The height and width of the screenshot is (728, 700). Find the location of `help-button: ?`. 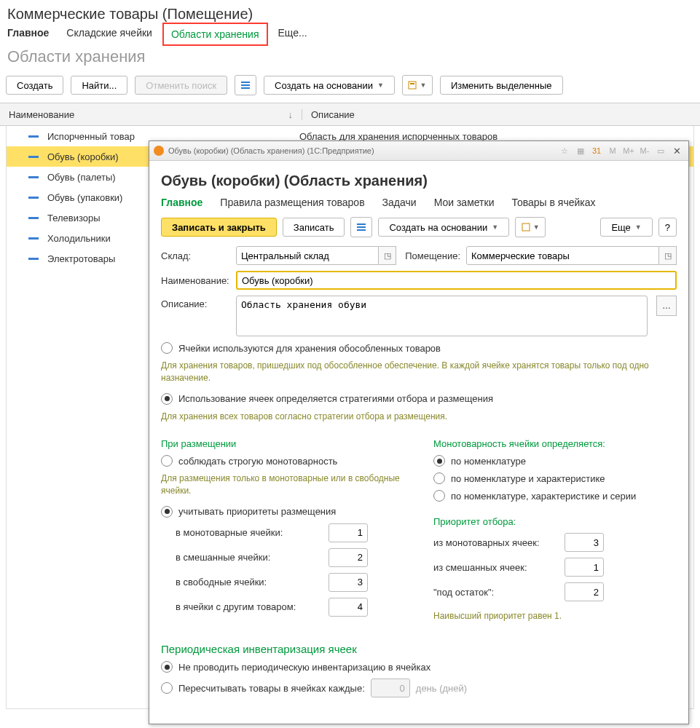

help-button: ? is located at coordinates (667, 227).